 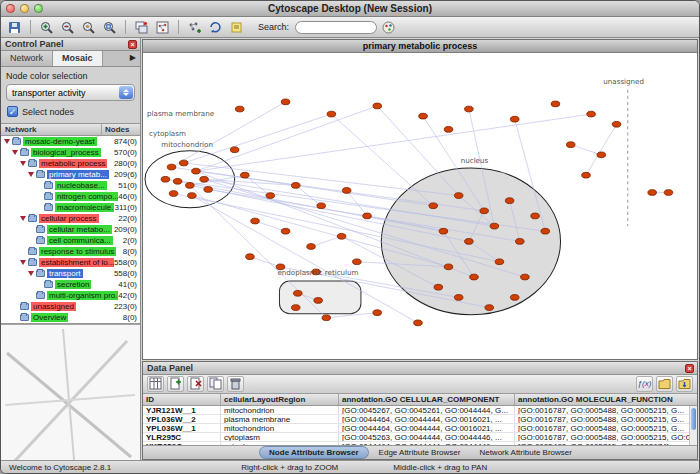 I want to click on select-columns-icon, so click(x=156, y=384).